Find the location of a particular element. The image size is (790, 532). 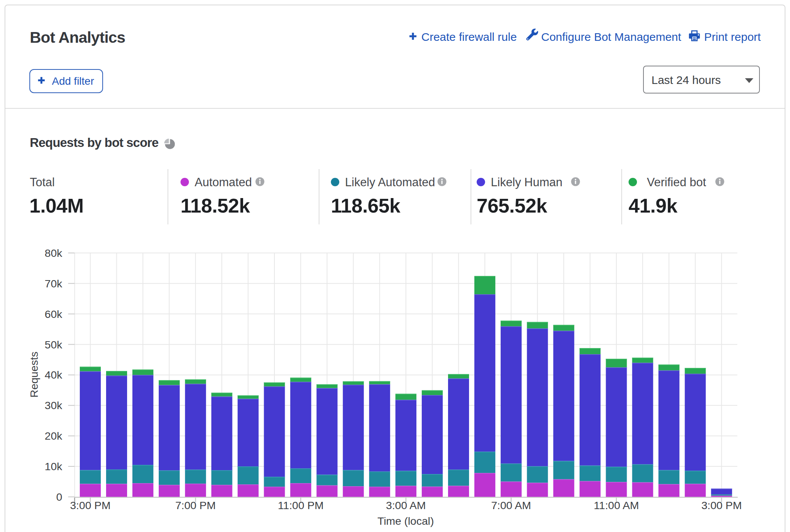

svg-text: Time (local) is located at coordinates (406, 521).